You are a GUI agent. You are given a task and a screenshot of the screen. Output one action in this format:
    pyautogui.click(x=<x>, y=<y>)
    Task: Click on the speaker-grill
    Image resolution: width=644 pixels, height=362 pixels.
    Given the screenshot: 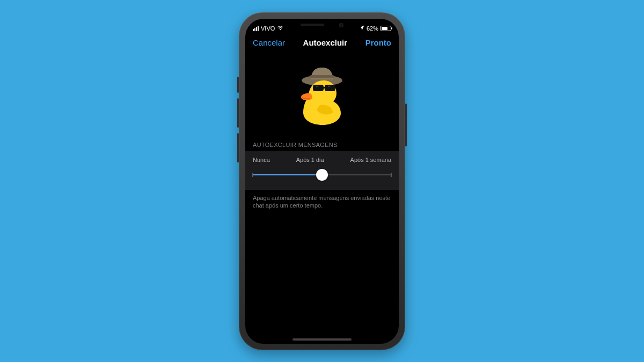 What is the action you would take?
    pyautogui.click(x=312, y=25)
    